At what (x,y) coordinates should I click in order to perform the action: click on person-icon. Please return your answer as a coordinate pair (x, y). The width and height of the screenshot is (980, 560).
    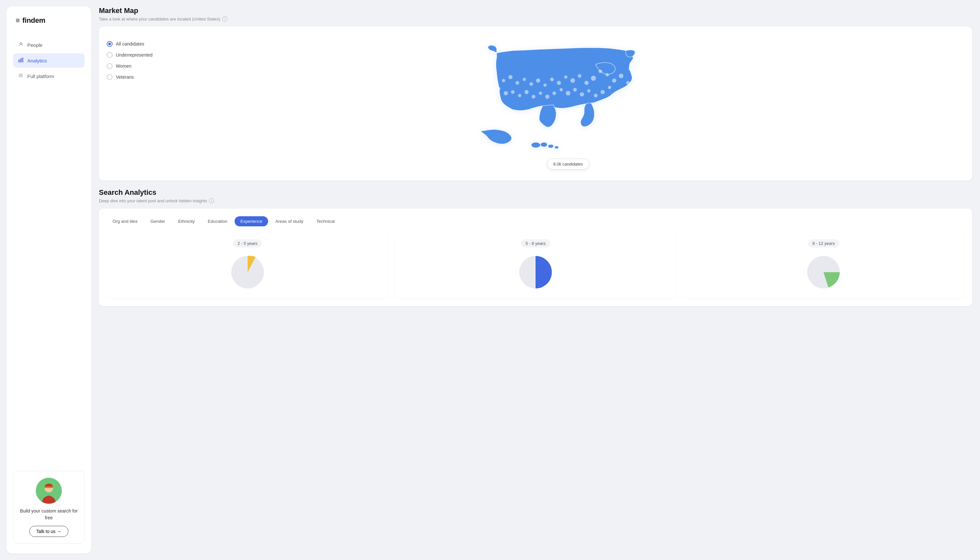
    Looking at the image, I should click on (21, 45).